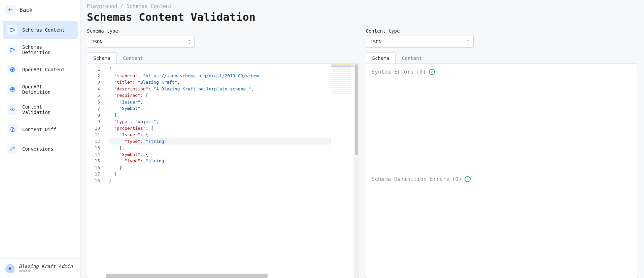 The height and width of the screenshot is (278, 644). What do you see at coordinates (141, 42) in the screenshot?
I see `schema-type-select: JSON ▴▾` at bounding box center [141, 42].